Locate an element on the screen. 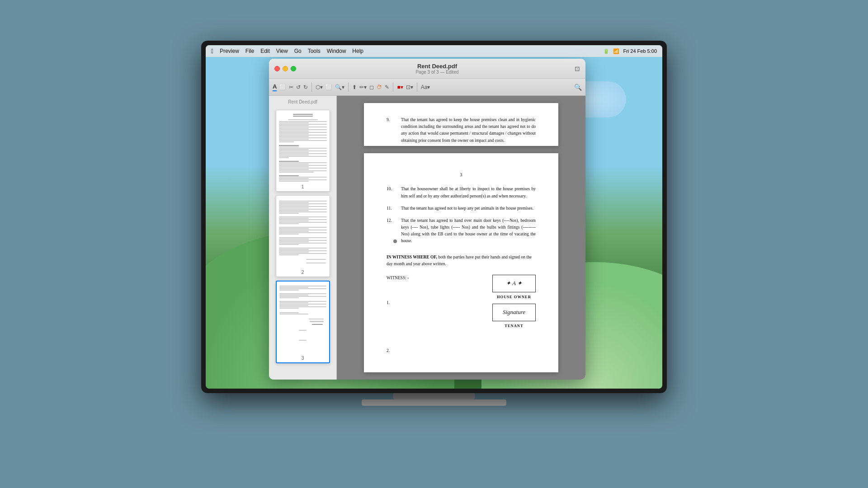  window-menu: Window is located at coordinates (336, 51).